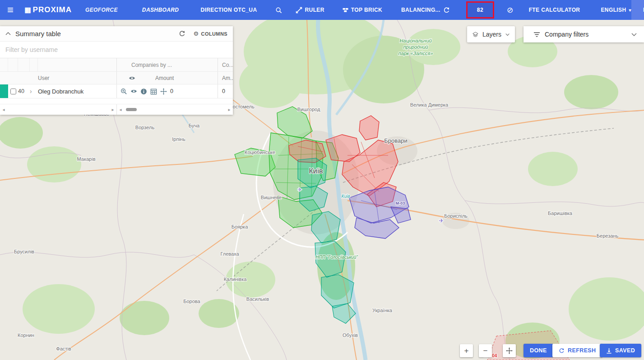 The width and height of the screenshot is (644, 360). I want to click on map-label: Глеваха, so click(230, 254).